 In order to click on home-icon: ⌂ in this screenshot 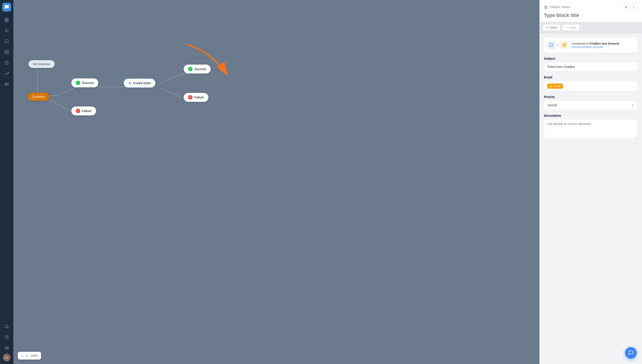, I will do `click(22, 356)`.